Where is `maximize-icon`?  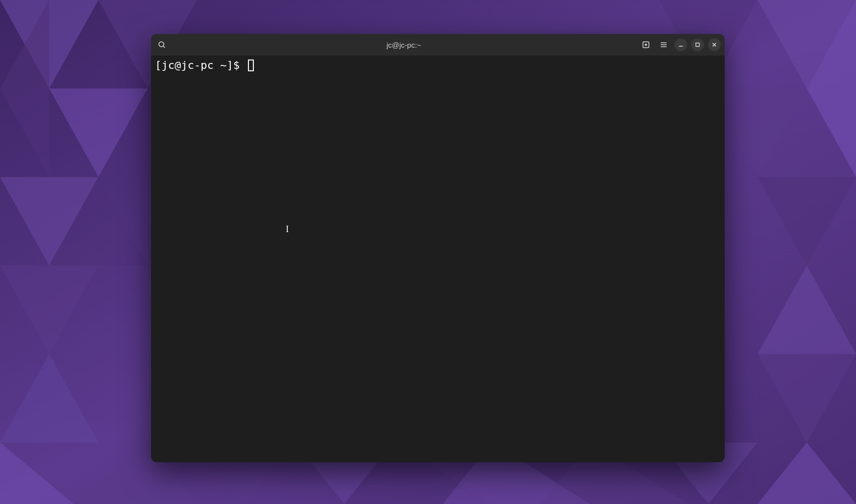 maximize-icon is located at coordinates (698, 45).